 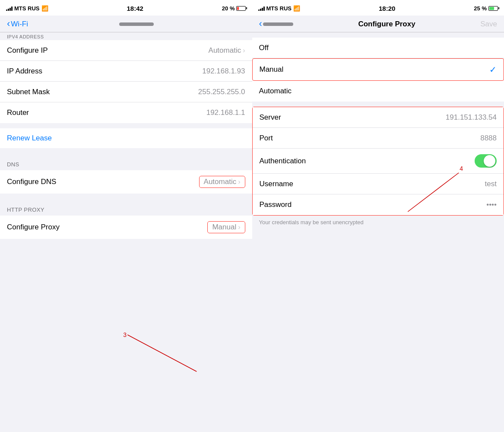 What do you see at coordinates (126, 227) in the screenshot?
I see `configure-proxy-row: Configure Proxy Manual ›` at bounding box center [126, 227].